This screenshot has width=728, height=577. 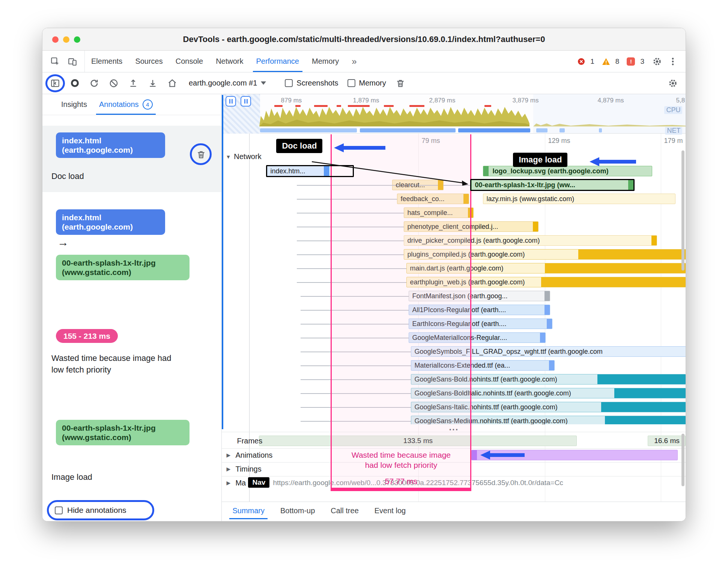 What do you see at coordinates (480, 296) in the screenshot?
I see `network-request-bar: FontManifest.json (earth.goog...` at bounding box center [480, 296].